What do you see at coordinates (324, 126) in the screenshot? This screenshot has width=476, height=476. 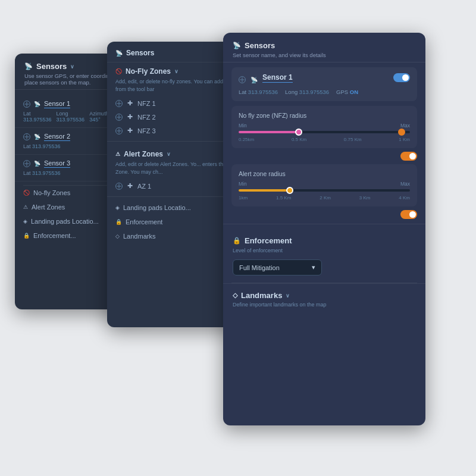 I see `nfz-slider-labels: Min Max` at bounding box center [324, 126].